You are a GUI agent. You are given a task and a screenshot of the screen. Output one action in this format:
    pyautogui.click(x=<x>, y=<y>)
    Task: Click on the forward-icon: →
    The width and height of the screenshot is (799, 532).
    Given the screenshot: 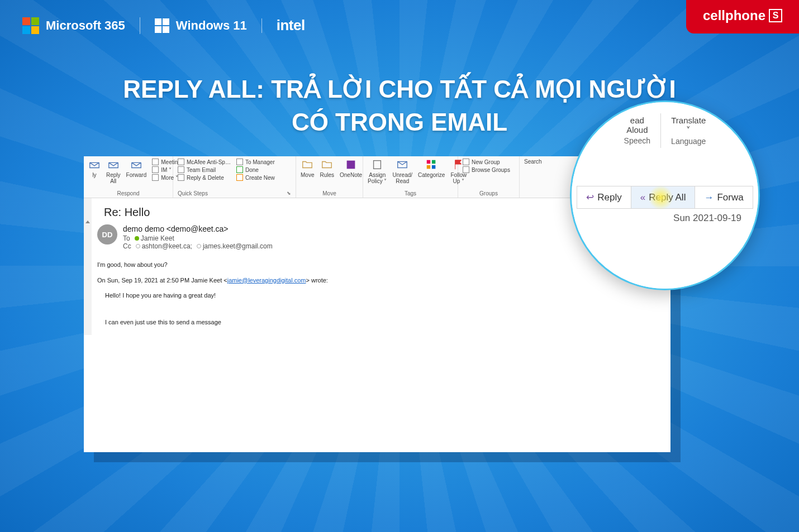 What is the action you would take?
    pyautogui.click(x=708, y=198)
    